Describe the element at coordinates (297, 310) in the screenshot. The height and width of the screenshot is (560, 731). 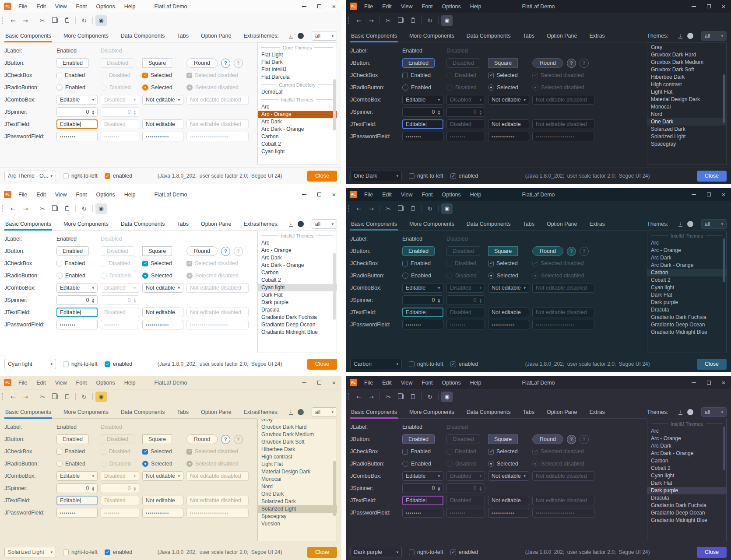
I see `theme-list-item-dracula: Dracula` at that location.